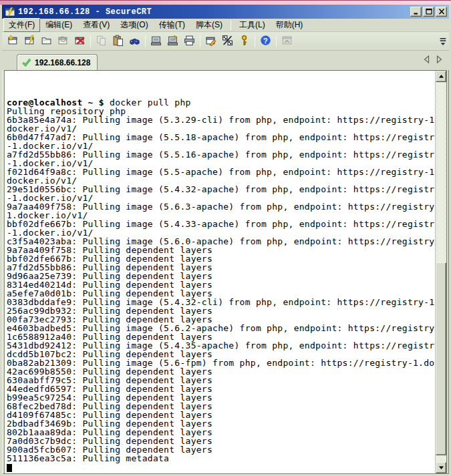  I want to click on connected-check-icon, so click(27, 63).